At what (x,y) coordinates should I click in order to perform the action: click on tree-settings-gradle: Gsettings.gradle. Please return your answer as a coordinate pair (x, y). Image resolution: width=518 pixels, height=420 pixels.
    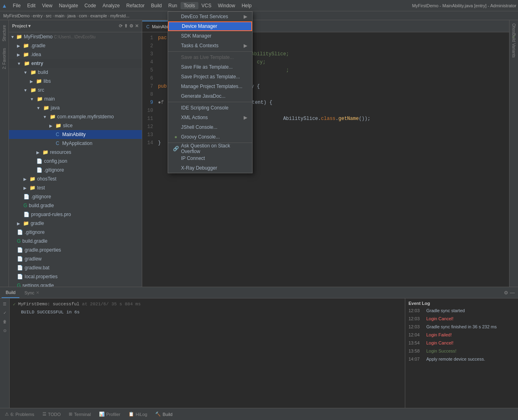
    Looking at the image, I should click on (75, 284).